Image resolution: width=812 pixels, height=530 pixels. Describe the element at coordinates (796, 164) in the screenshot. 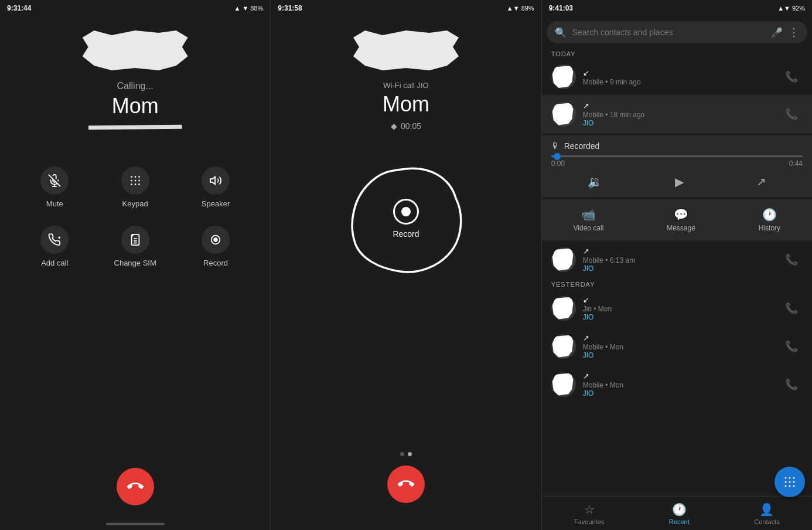

I see `time-end: 0:44` at that location.